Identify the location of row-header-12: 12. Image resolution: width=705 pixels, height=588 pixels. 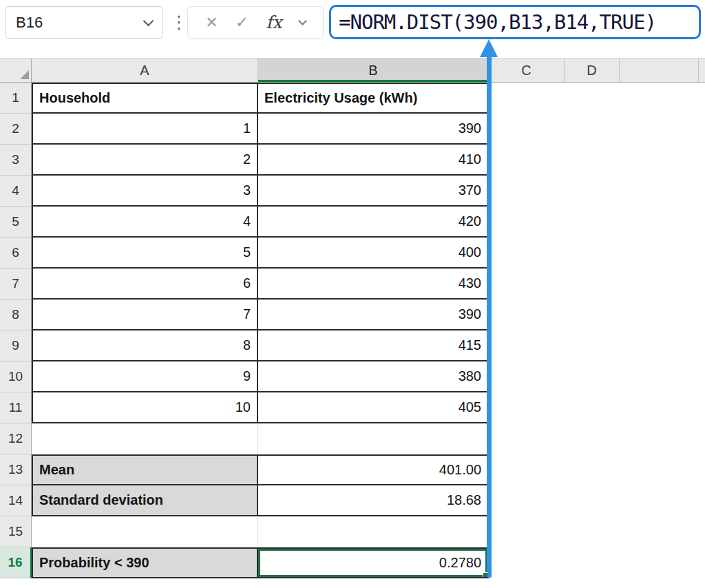
(16, 439).